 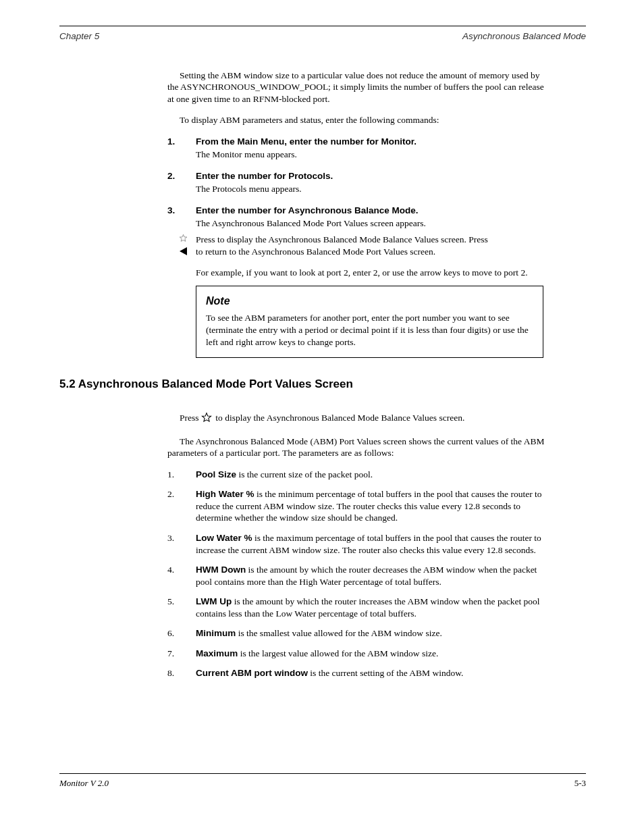 What do you see at coordinates (356, 633) in the screenshot?
I see `param-item: 6. Minimum is the smallest value allowed…` at bounding box center [356, 633].